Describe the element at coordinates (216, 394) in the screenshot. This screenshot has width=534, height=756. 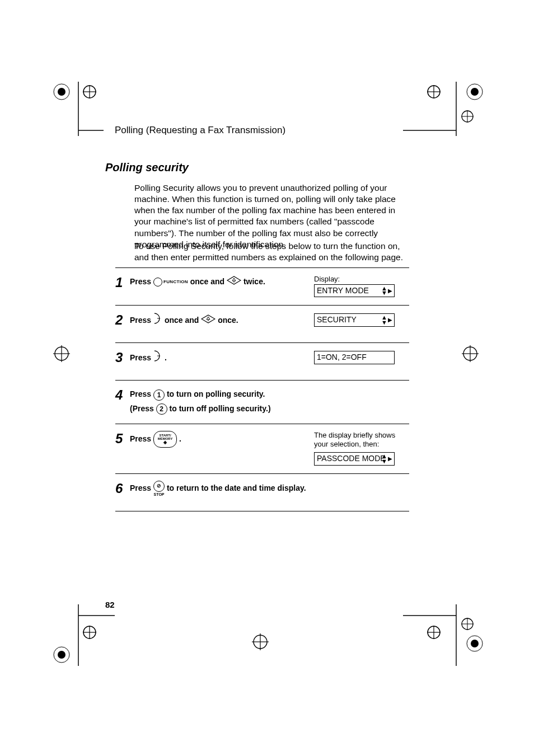
I see `text: to turn on polling security.` at that location.